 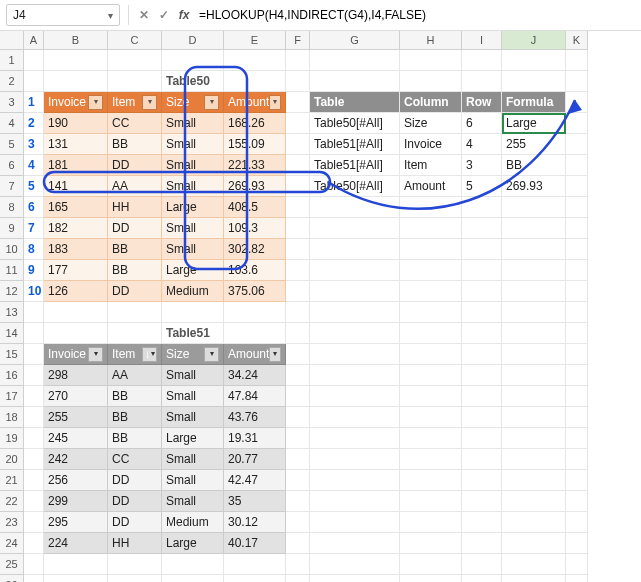 What do you see at coordinates (255, 102) in the screenshot?
I see `table50-header: Amount` at bounding box center [255, 102].